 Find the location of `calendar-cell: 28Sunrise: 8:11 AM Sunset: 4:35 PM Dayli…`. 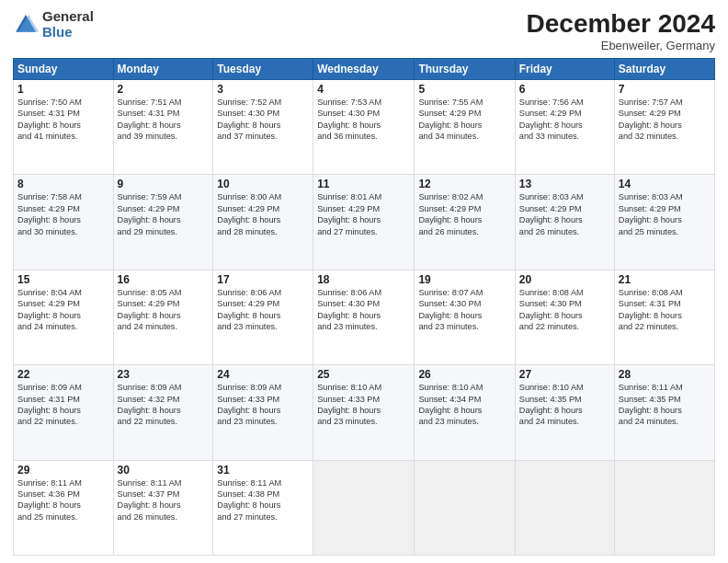

calendar-cell: 28Sunrise: 8:11 AM Sunset: 4:35 PM Dayli… is located at coordinates (664, 412).